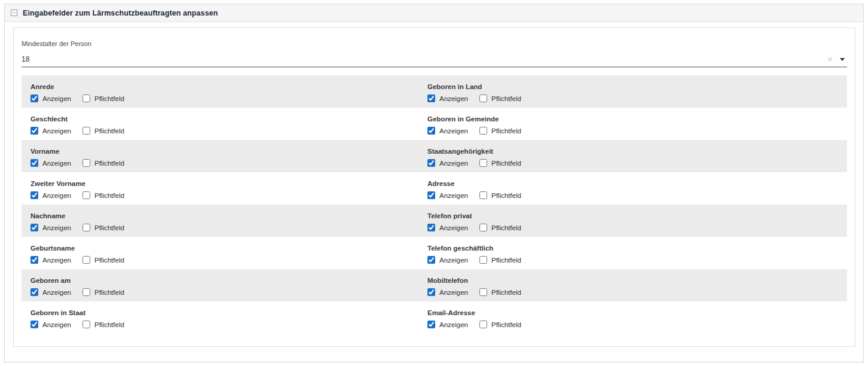 Image resolution: width=868 pixels, height=366 pixels. I want to click on field-cell: Anrede Anzeigen Pflichtfeld, so click(220, 92).